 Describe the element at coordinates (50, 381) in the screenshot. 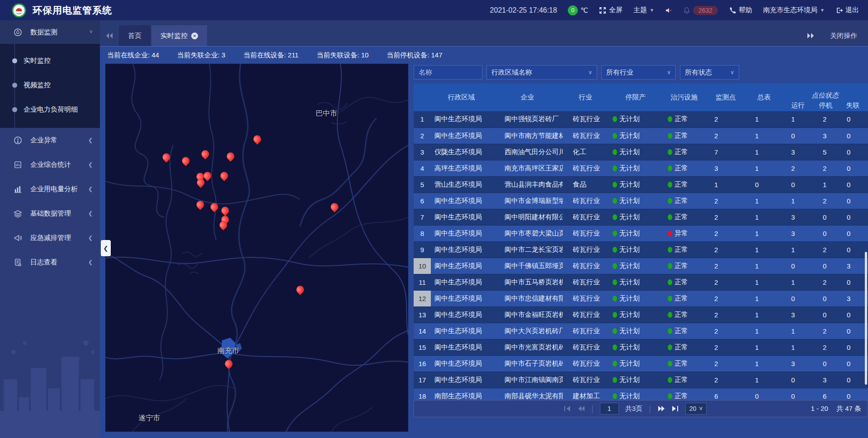

I see `city-skyline-watermark` at that location.